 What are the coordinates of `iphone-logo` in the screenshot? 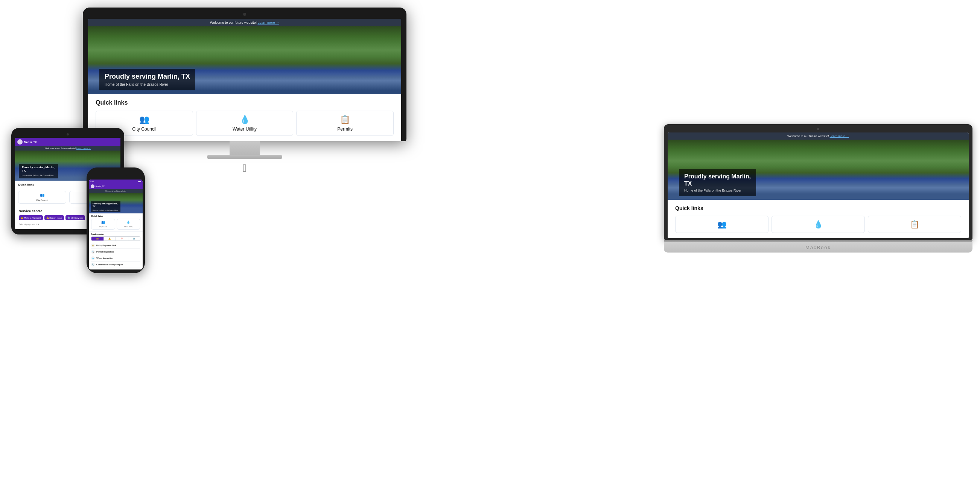 It's located at (92, 186).